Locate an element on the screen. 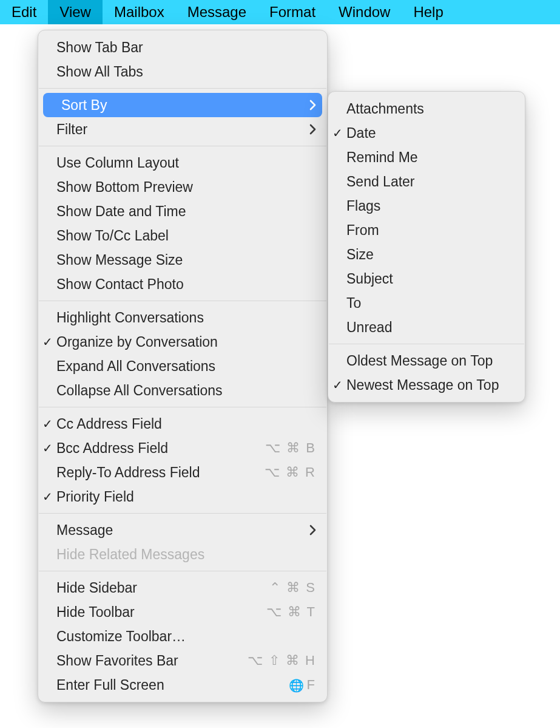 Image resolution: width=560 pixels, height=728 pixels. sort-item-oldest-on-top: Oldest Message on Top is located at coordinates (427, 361).